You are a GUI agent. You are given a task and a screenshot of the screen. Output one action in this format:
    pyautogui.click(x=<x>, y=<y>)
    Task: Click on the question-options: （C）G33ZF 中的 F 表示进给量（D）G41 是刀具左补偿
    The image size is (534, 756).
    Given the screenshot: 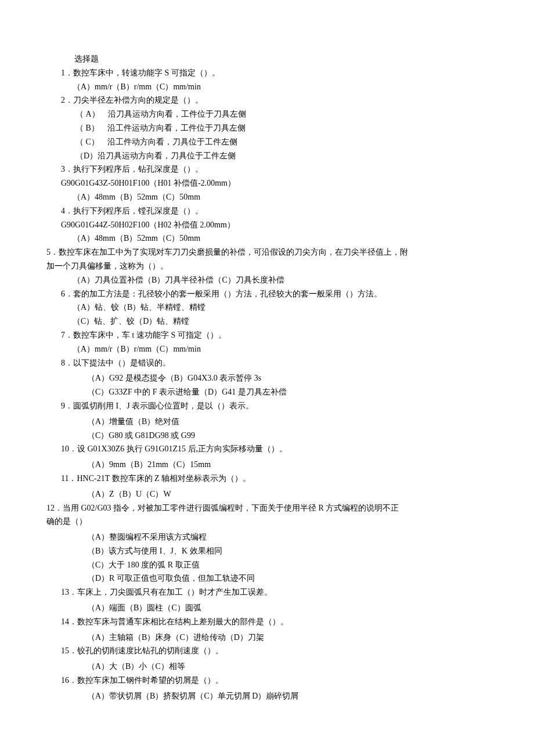 What is the action you would take?
    pyautogui.click(x=267, y=392)
    